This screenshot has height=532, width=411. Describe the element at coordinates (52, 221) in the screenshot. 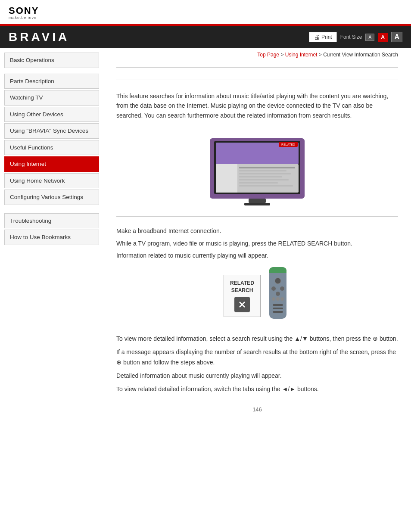

I see `sidebar-item-troubleshooting: Troubleshooting` at that location.